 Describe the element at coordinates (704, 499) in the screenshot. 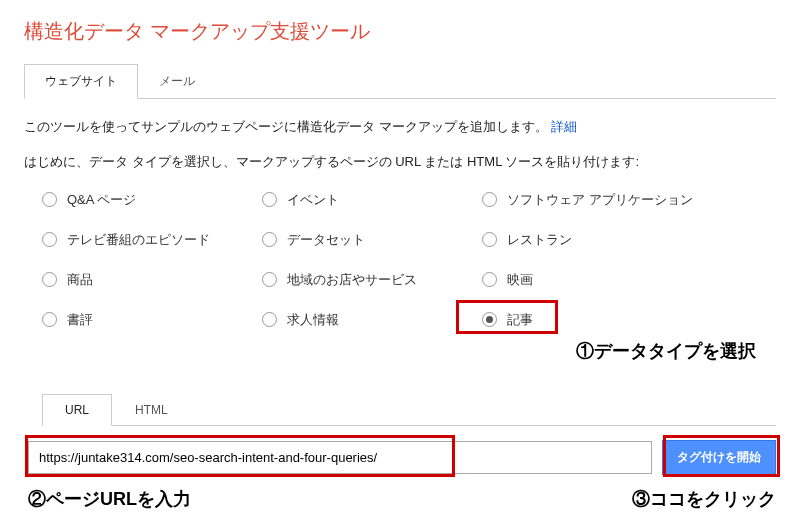

I see `annotation-step3: ③ココをクリック` at that location.